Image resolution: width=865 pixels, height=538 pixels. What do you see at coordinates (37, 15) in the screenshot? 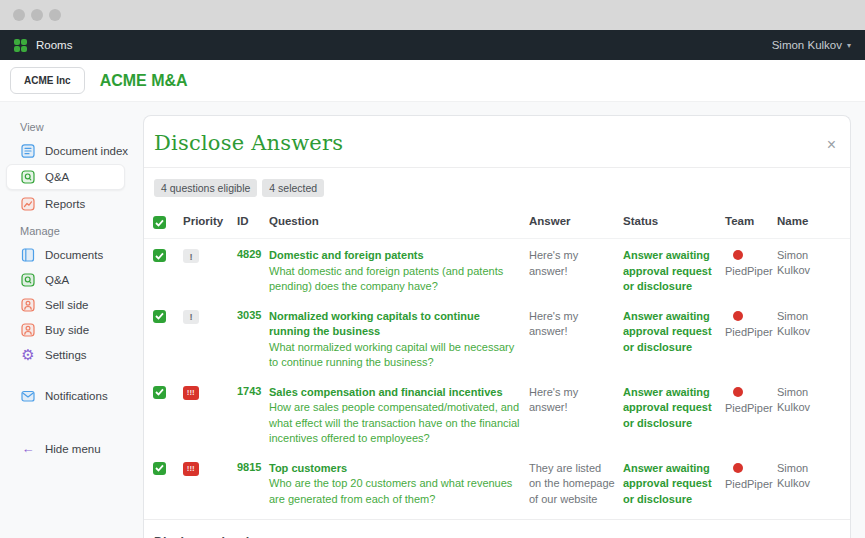
I see `window-minimize-icon` at bounding box center [37, 15].